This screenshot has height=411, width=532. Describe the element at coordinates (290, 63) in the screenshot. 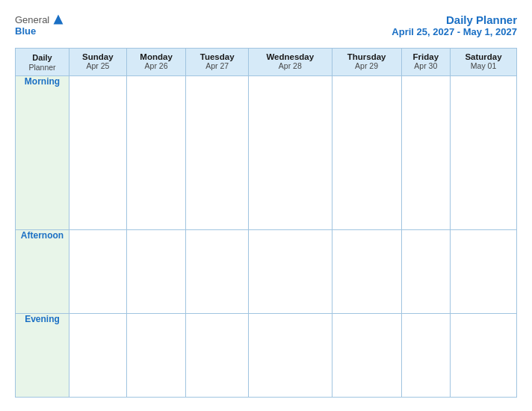

I see `header-col-wednesday: WednesdayApr 28` at that location.